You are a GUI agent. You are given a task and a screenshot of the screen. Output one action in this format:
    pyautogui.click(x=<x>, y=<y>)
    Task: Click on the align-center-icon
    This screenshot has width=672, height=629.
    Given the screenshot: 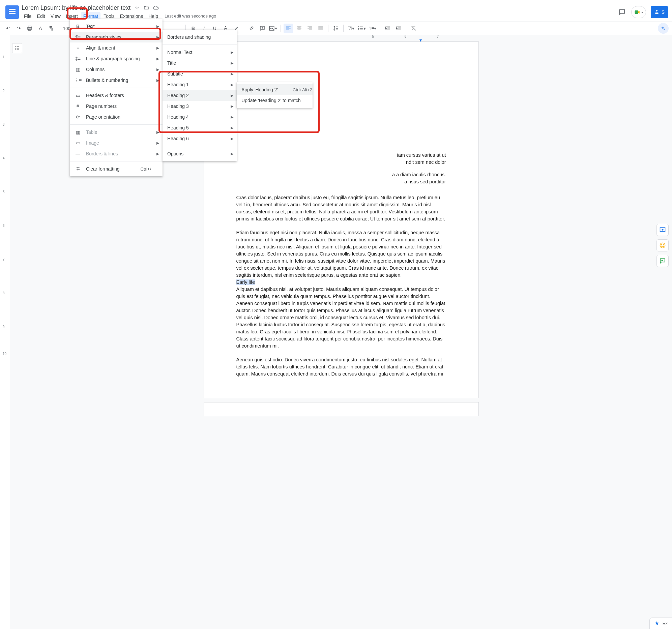 What is the action you would take?
    pyautogui.click(x=299, y=28)
    